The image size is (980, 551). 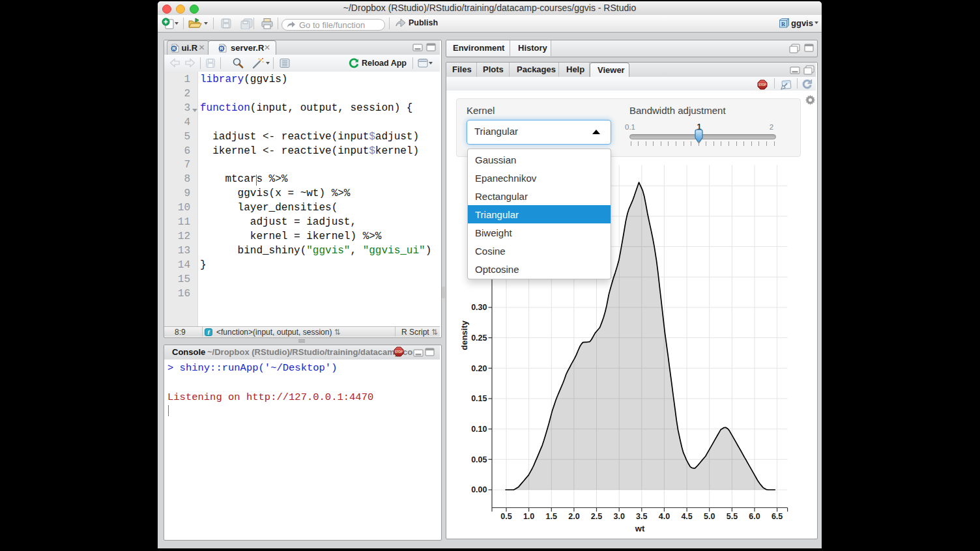 What do you see at coordinates (597, 516) in the screenshot?
I see `svg-text: 2.5` at bounding box center [597, 516].